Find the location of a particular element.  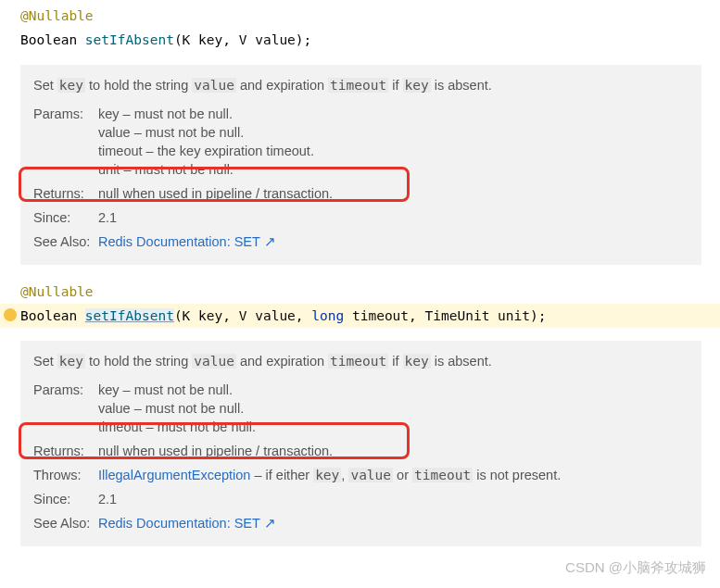

throws-row: Throws: IllegalArgumentException – if ei… is located at coordinates (361, 475).